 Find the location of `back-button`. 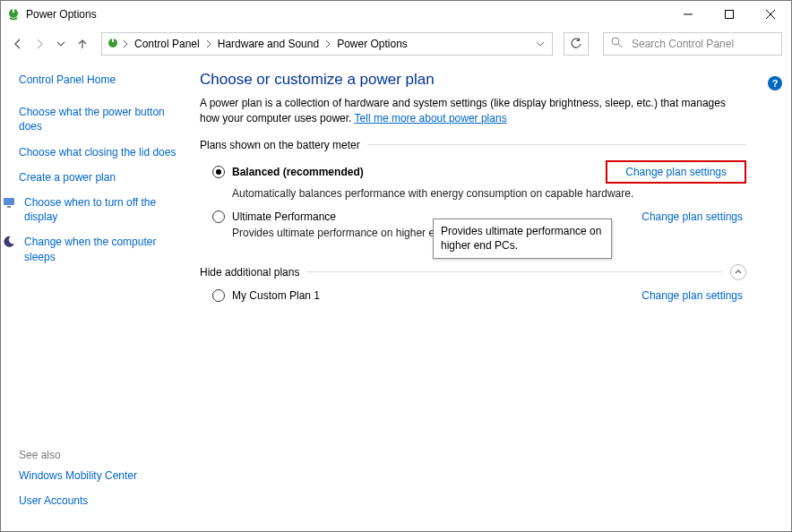

back-button is located at coordinates (18, 44).